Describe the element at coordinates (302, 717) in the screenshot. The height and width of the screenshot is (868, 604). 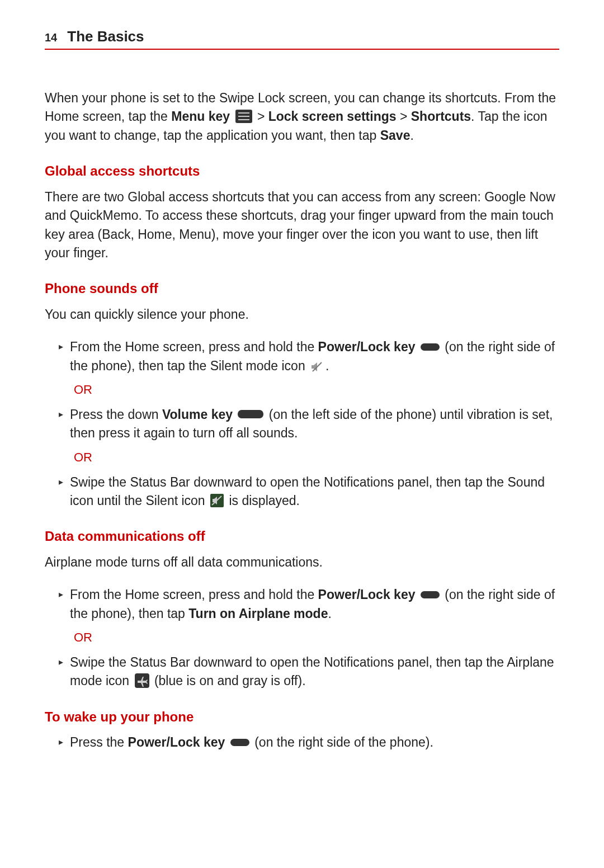
I see `heading-wake-phone: To wake up your phone` at that location.